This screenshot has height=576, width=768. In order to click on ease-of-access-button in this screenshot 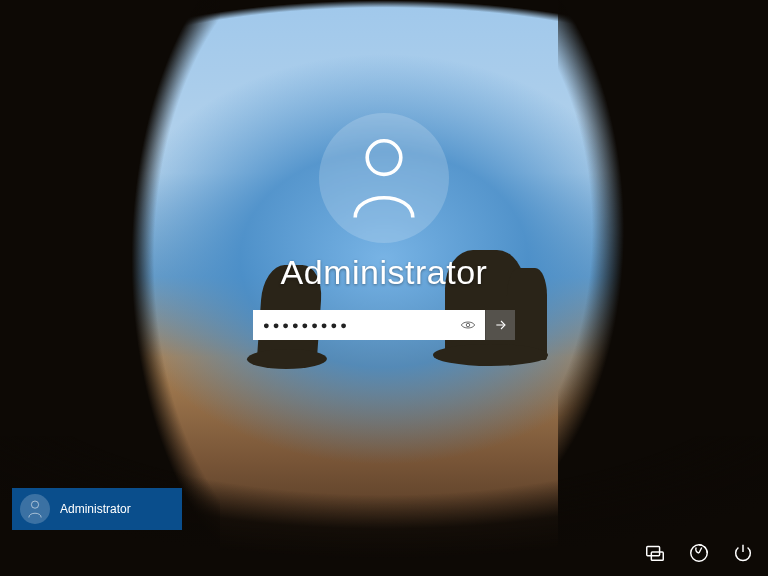, I will do `click(699, 553)`.